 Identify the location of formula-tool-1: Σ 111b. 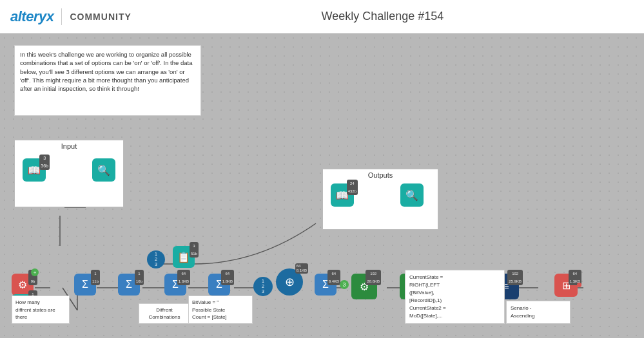
(85, 285).